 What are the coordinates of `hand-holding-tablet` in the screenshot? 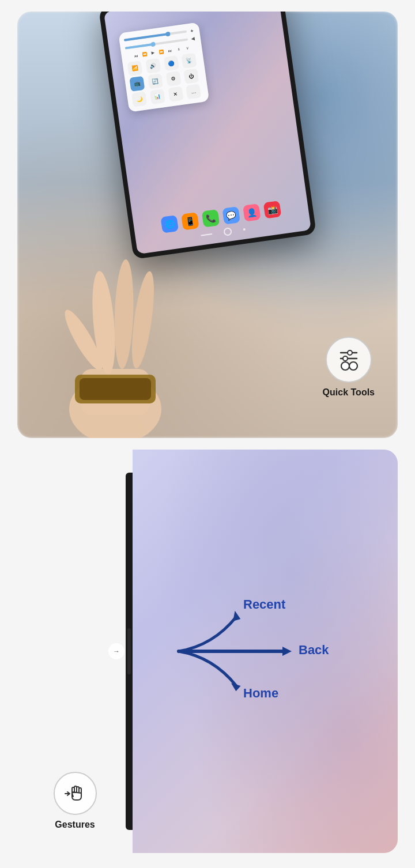 It's located at (115, 323).